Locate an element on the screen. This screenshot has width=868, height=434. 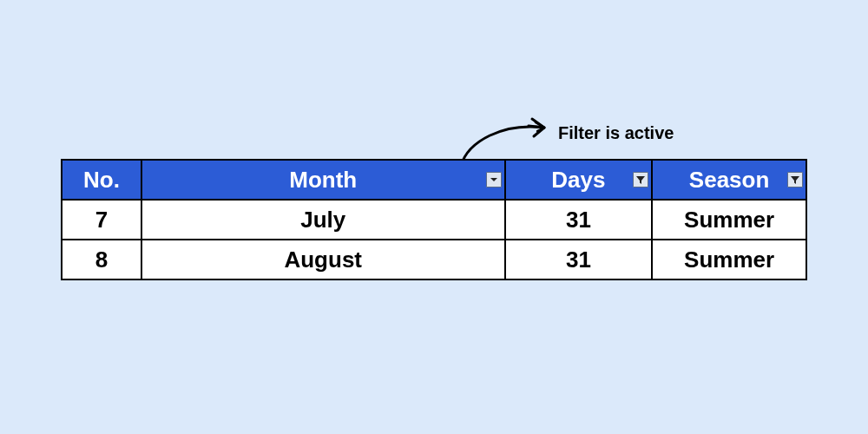
header-month-label: Month is located at coordinates (323, 180).